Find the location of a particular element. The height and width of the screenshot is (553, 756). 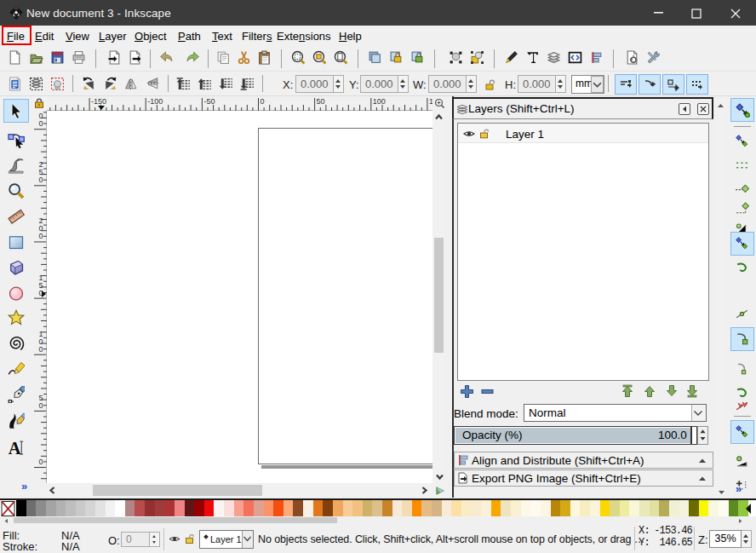

svg-text: 50 is located at coordinates (321, 101).